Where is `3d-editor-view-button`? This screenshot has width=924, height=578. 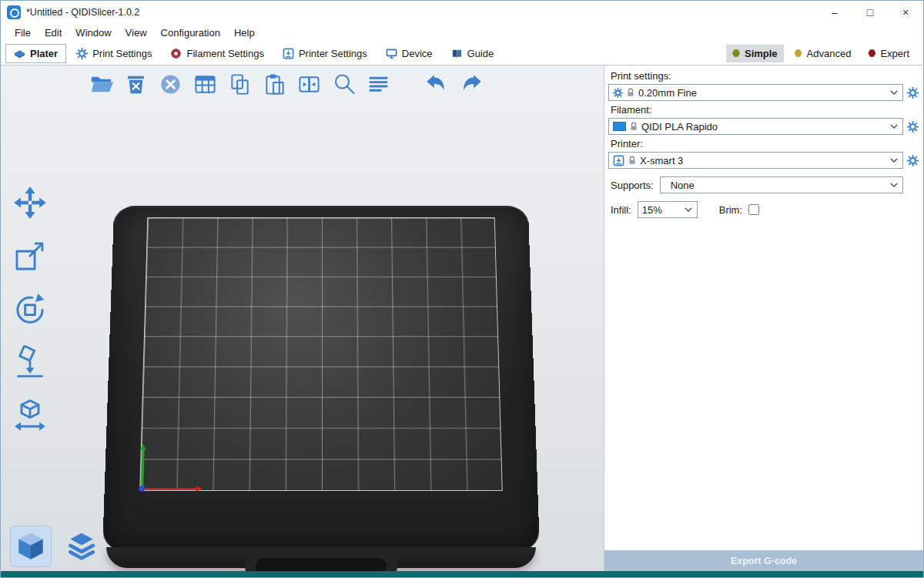
3d-editor-view-button is located at coordinates (31, 546).